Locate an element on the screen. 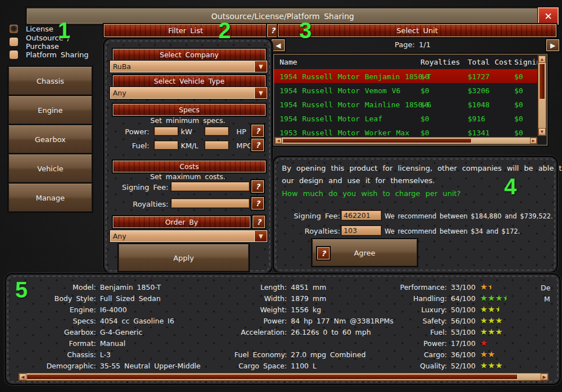 This screenshot has width=562, height=392. rating-value: 17/100 is located at coordinates (465, 344).